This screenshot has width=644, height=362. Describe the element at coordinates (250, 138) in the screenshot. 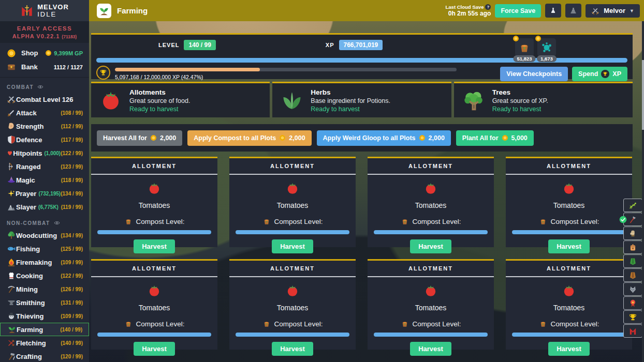

I see `apply-compost-to-all-plots-button: Apply Compost to all Plots2,000` at that location.